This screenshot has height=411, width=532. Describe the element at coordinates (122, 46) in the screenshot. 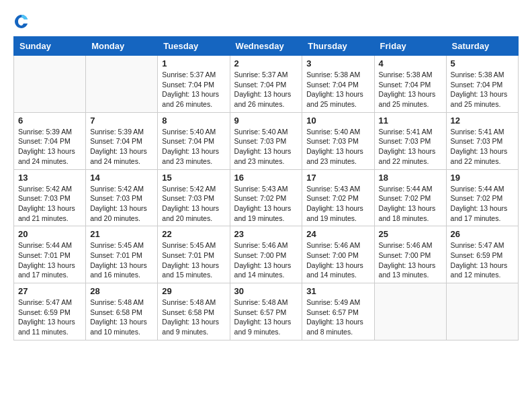

I see `weekday-header-monday: Monday` at that location.